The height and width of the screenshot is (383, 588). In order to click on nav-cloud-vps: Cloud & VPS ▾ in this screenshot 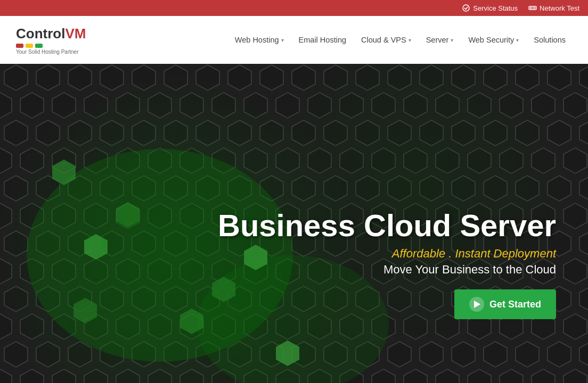, I will do `click(386, 40)`.